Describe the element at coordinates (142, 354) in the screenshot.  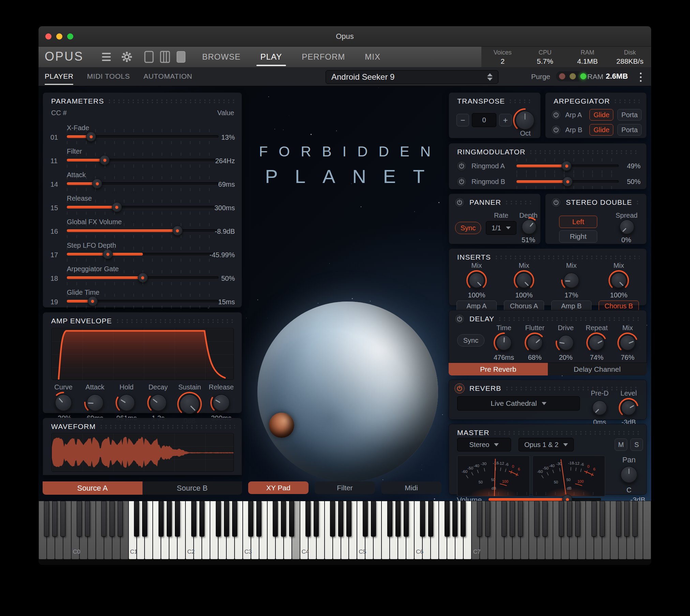
I see `envelope-graph` at that location.